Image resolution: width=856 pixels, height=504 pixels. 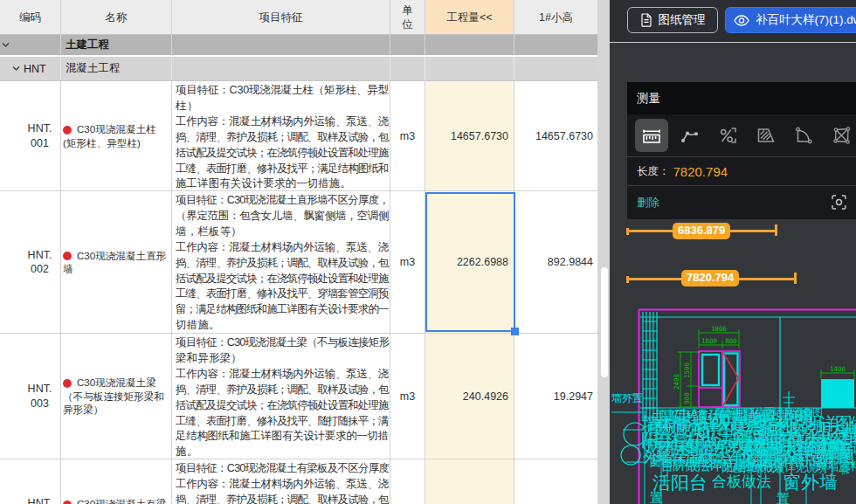 What do you see at coordinates (604, 322) in the screenshot?
I see `grid-scrollbar-thumb` at bounding box center [604, 322].